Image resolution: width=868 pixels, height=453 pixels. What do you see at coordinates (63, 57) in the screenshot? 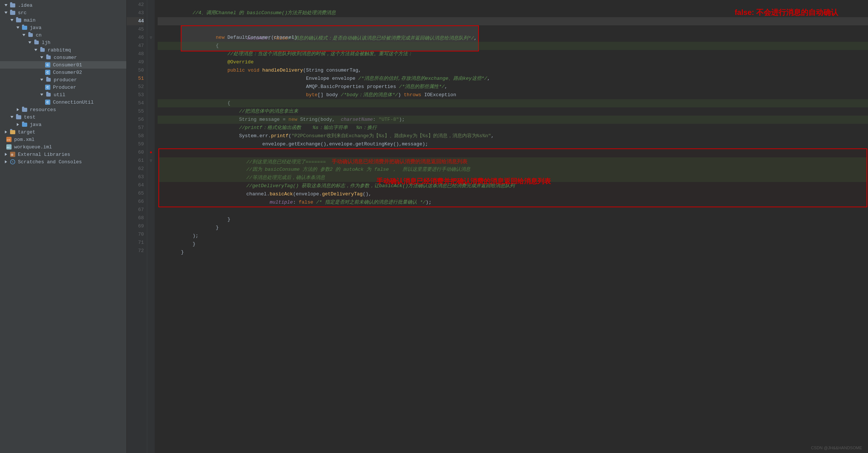
I see `sidebar-item-consumer: consumer` at bounding box center [63, 57].